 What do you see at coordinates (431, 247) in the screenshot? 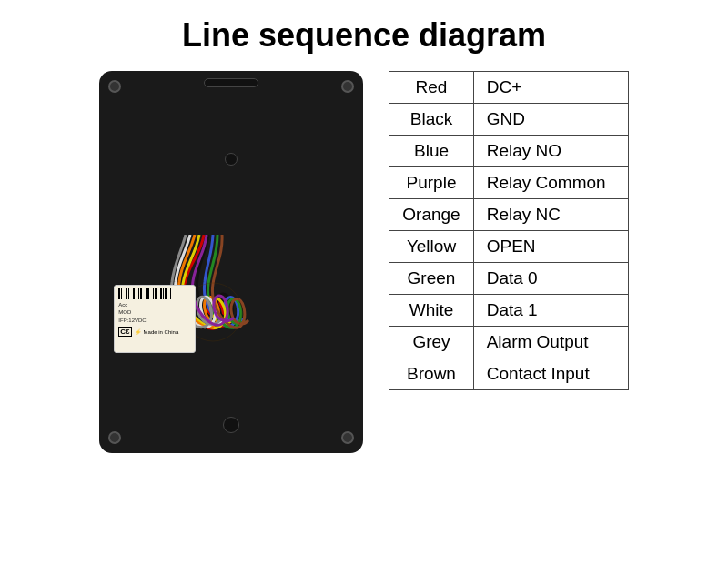
I see `wire-color-cell: Yellow` at bounding box center [431, 247].